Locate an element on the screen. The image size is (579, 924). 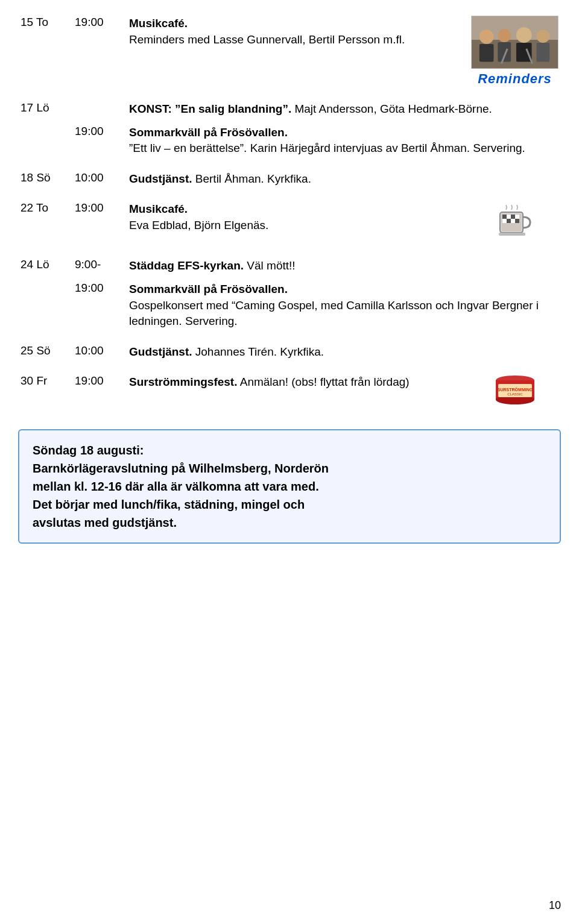
event-text-7: Gospelkonsert med “Caming Gospel, med Ca… is located at coordinates (334, 313).